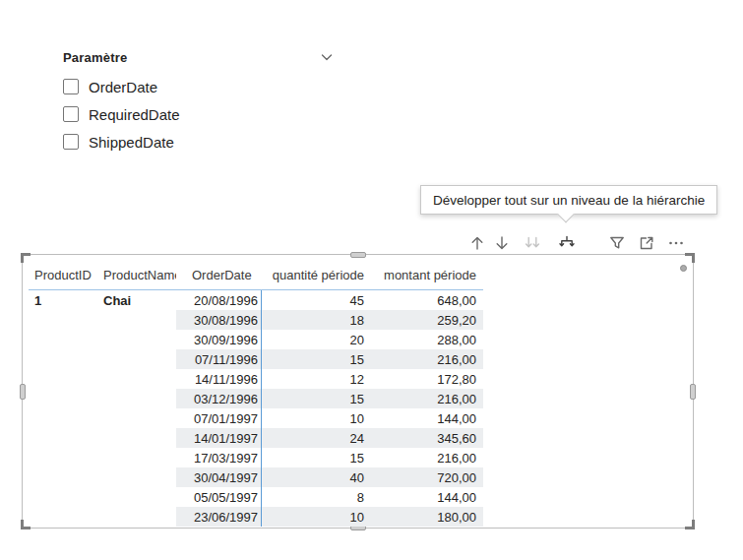 Image resolution: width=743 pixels, height=560 pixels. I want to click on table-row: 03/12/199615216,00, so click(256, 399).